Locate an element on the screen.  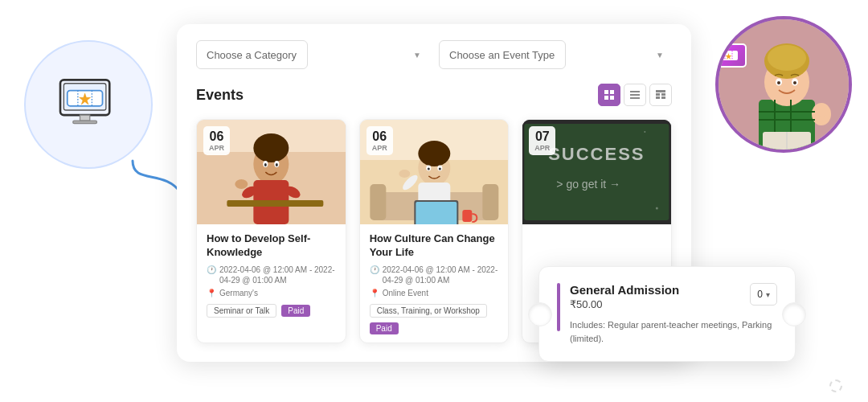
location-icon-1: 📍 is located at coordinates (211, 293).